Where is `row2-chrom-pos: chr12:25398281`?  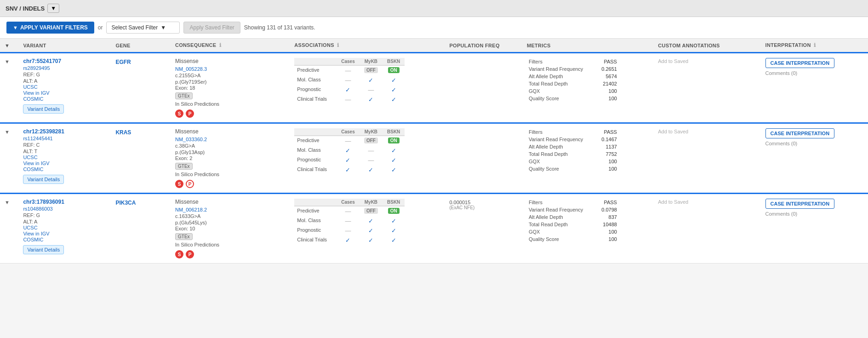
row2-chrom-pos: chr12:25398281 is located at coordinates (64, 132).